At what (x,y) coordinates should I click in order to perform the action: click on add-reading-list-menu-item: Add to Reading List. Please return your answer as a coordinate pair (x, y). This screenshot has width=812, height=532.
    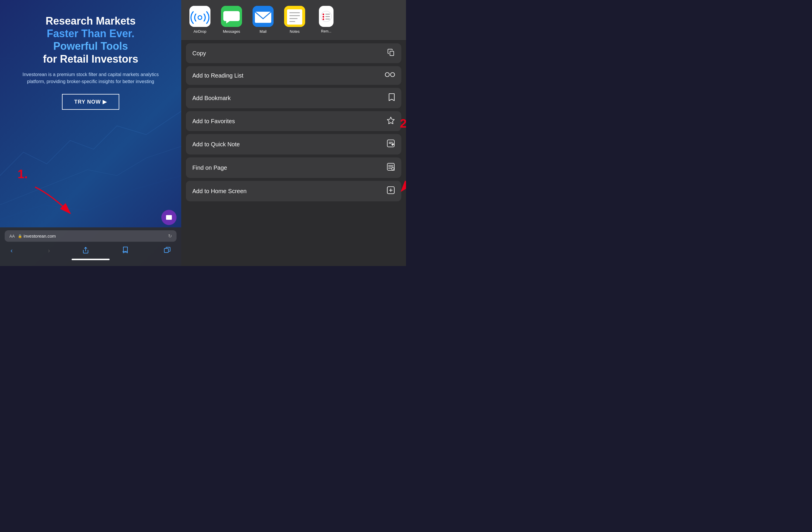
    Looking at the image, I should click on (293, 76).